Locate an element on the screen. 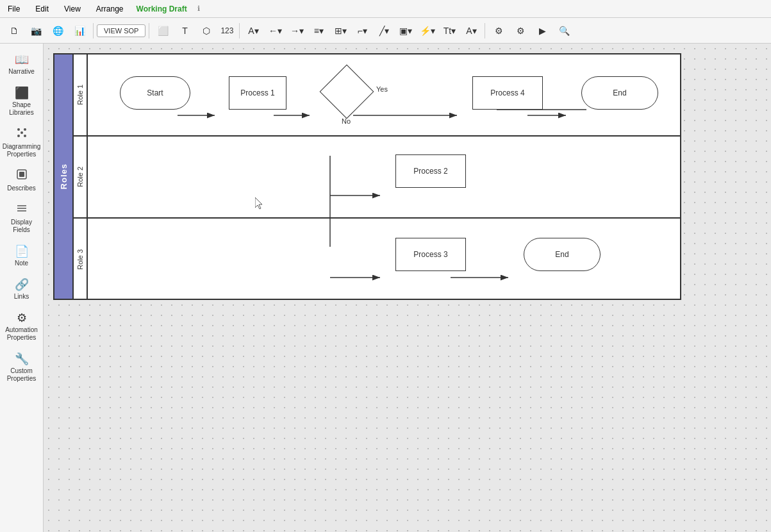 The height and width of the screenshot is (532, 771). toolbar: 🗋 📷 🌐 📊 VIEW SOP ⬜ T ⬡ 123 A▾ ←▾ →▾ ≡▾ ⊞… is located at coordinates (386, 31).